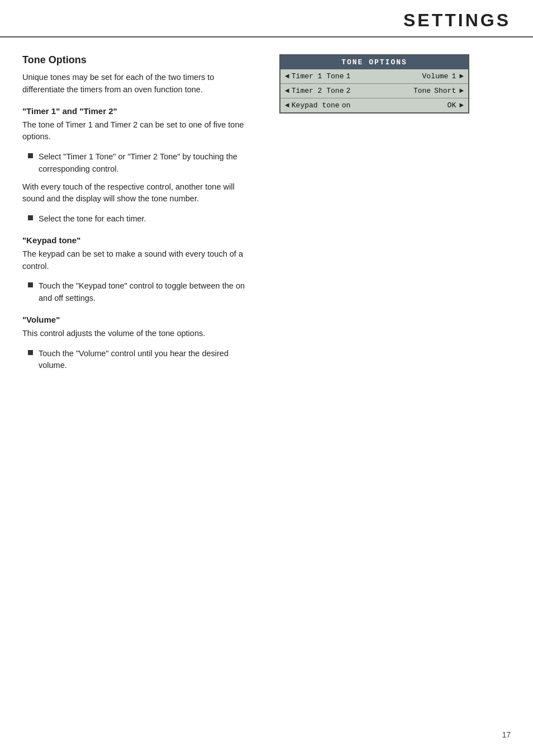  Describe the element at coordinates (287, 76) in the screenshot. I see `arrow-left-icon-timer1: ◄` at that location.